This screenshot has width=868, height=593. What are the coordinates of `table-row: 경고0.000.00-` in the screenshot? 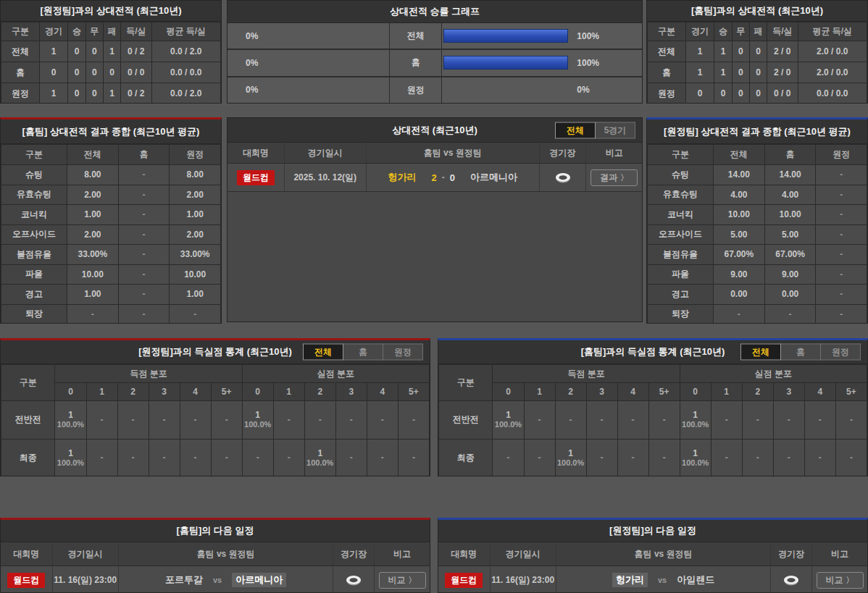 It's located at (758, 295).